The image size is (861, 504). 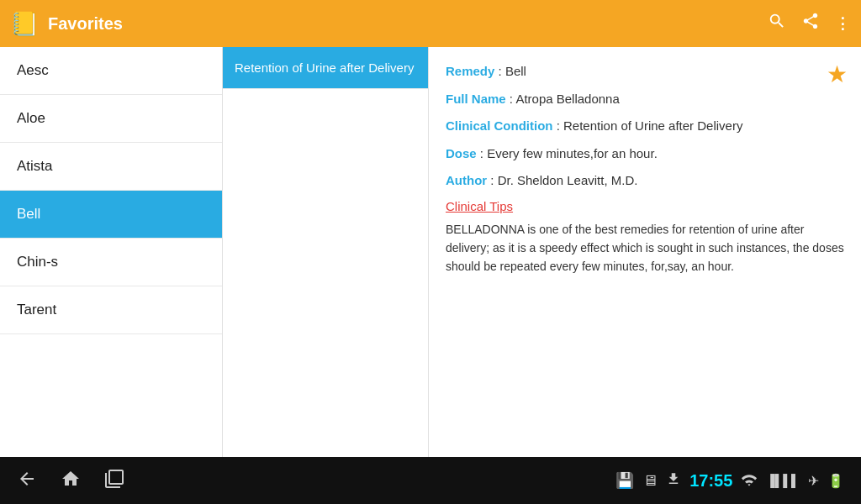 I want to click on app-bar: 📒 Favorites ⋮, so click(x=430, y=24).